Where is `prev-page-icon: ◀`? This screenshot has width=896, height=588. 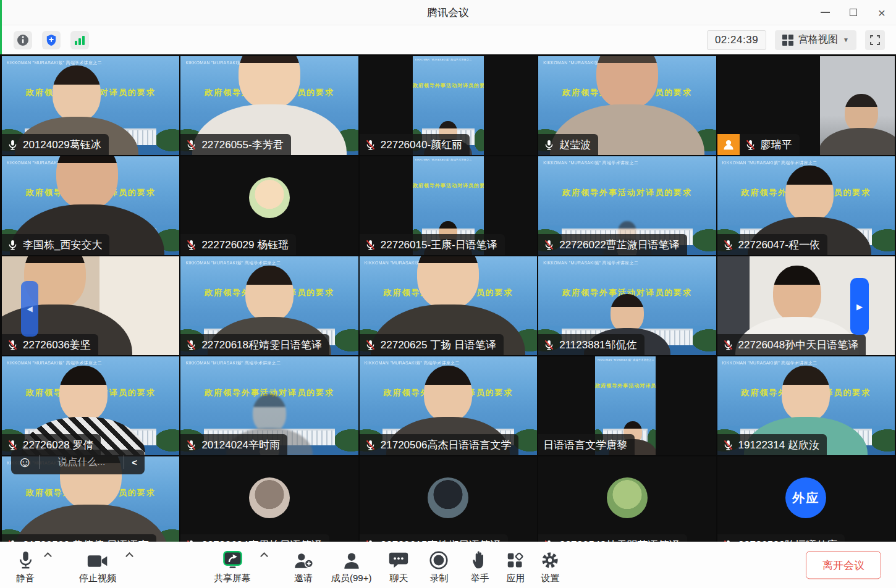 prev-page-icon: ◀ is located at coordinates (30, 309).